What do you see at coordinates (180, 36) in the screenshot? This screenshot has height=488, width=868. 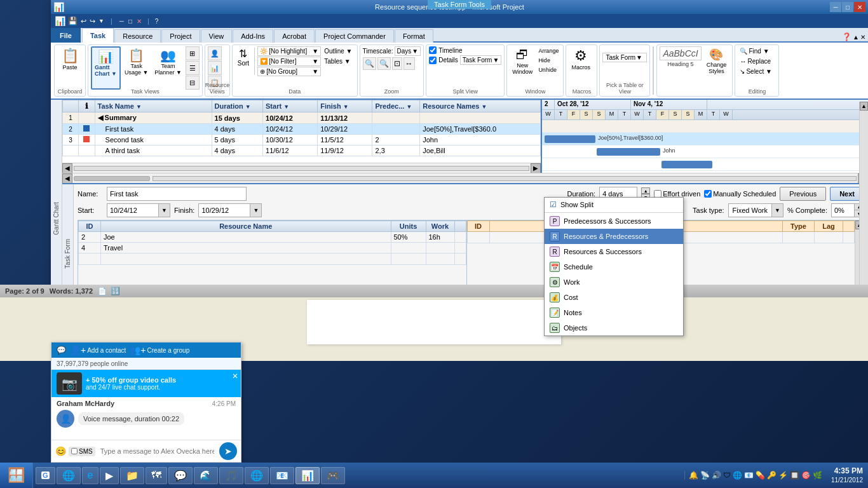 I see `tab-project: Project` at bounding box center [180, 36].